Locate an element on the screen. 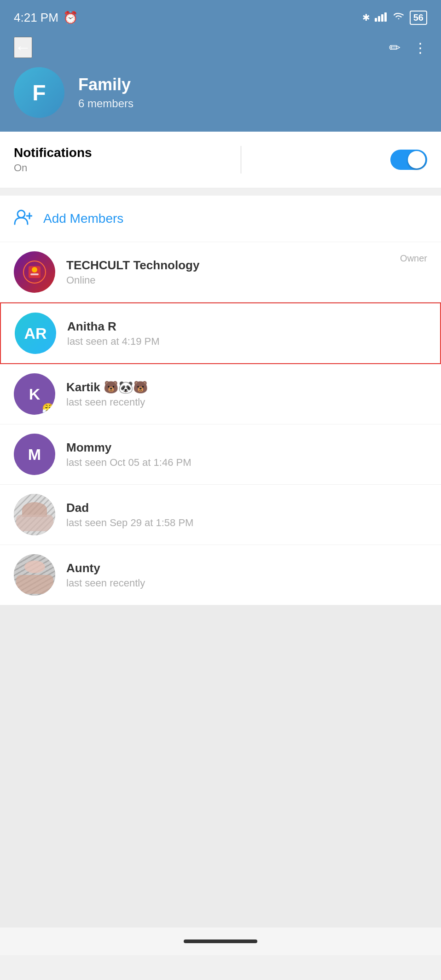  member-row-kartik: K 😤 Kartik 🐻🐼🐻 last seen recently is located at coordinates (220, 394).